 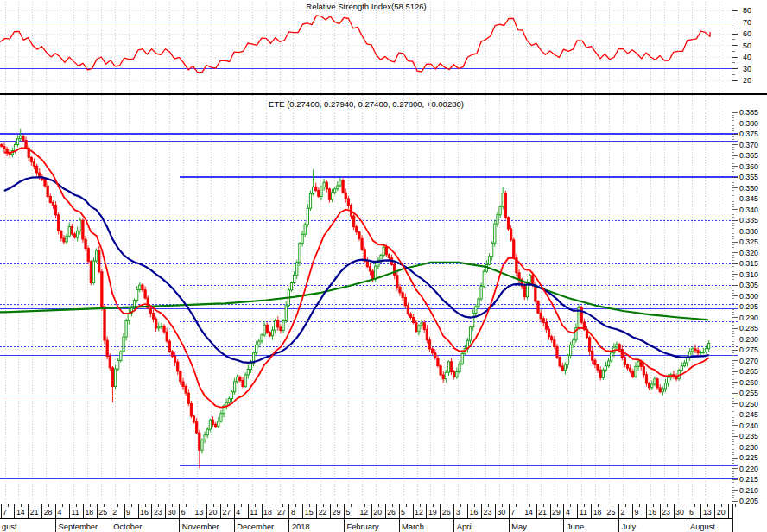 What do you see at coordinates (519, 527) in the screenshot?
I see `svg-text: May` at bounding box center [519, 527].